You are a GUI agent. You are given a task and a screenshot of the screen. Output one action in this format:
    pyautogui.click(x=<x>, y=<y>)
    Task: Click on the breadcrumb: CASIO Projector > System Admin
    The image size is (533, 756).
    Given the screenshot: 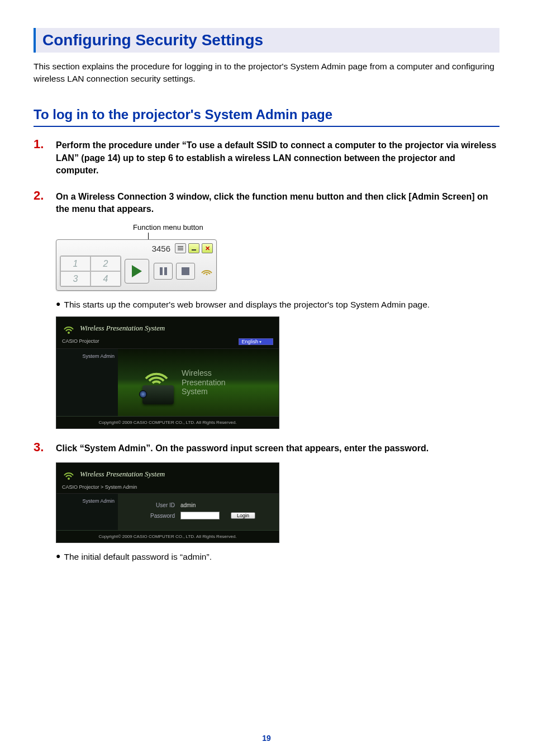 What is the action you would take?
    pyautogui.click(x=99, y=487)
    